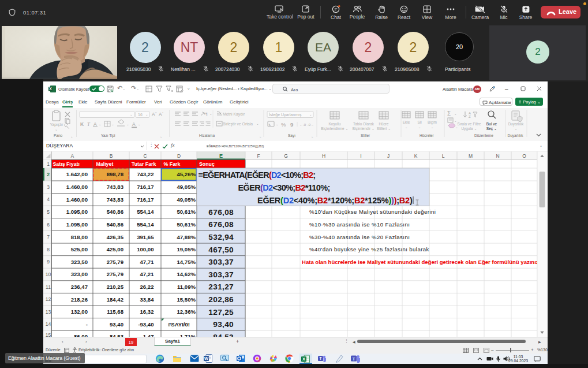 This screenshot has width=588, height=368. Describe the element at coordinates (186, 312) in the screenshot. I see `svg-text: 12,36%` at that location.